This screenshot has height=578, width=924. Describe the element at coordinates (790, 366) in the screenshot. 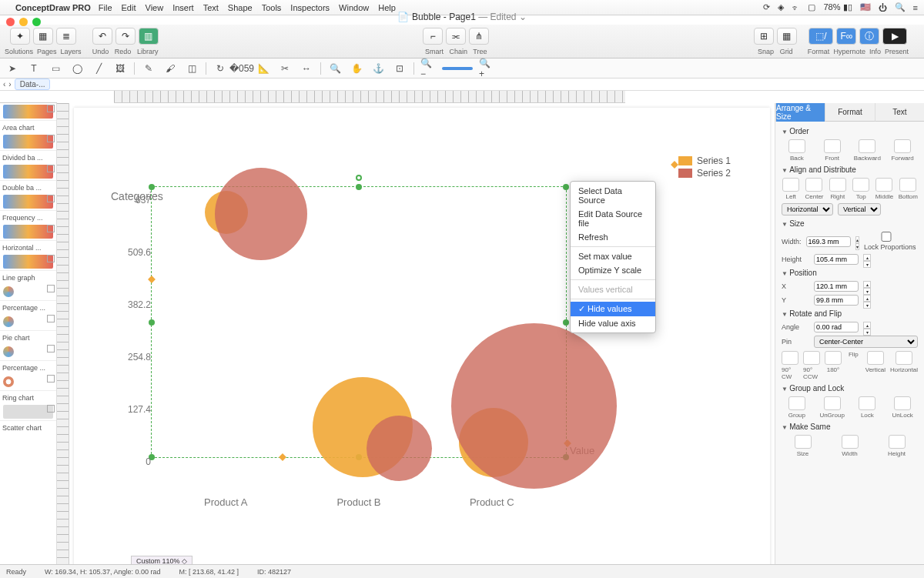

I see `btn-90cw: 90° CW` at that location.